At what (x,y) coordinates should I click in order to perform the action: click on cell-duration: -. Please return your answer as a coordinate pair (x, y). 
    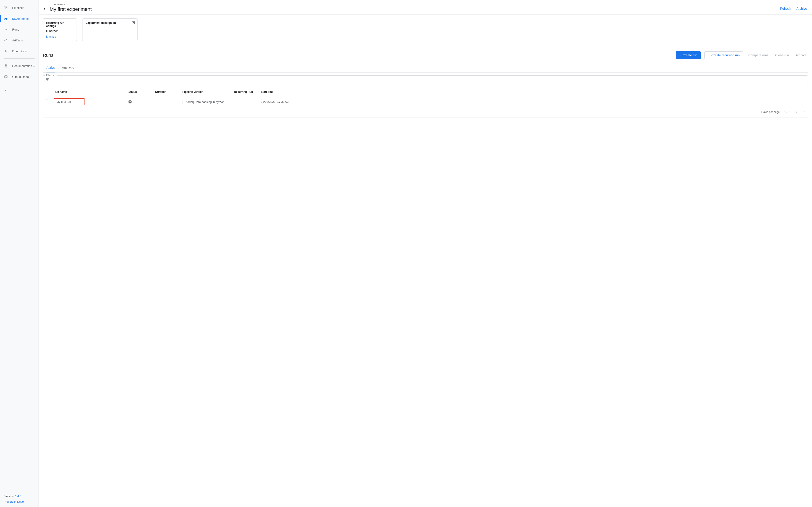
    Looking at the image, I should click on (167, 102).